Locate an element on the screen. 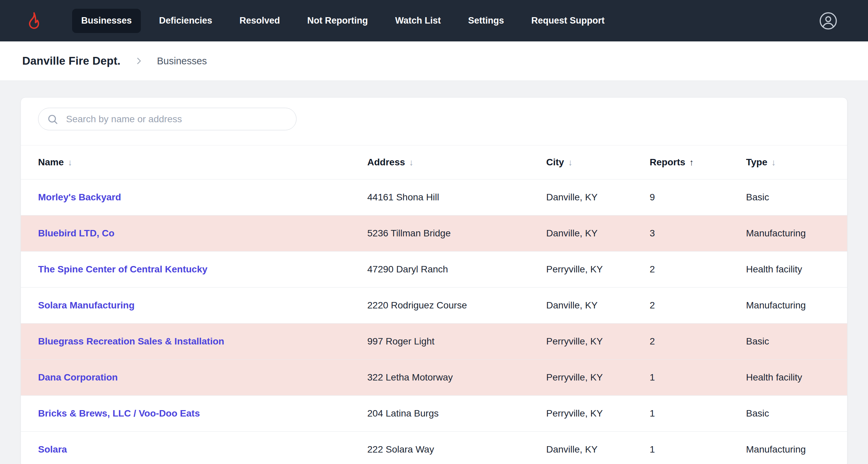  business-link: Dana Corporation is located at coordinates (78, 377).